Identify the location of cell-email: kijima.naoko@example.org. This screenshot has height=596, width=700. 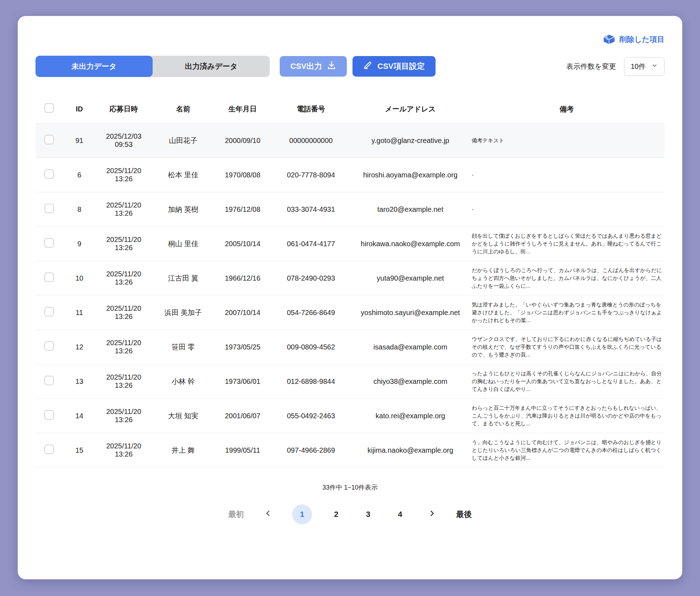
(410, 451).